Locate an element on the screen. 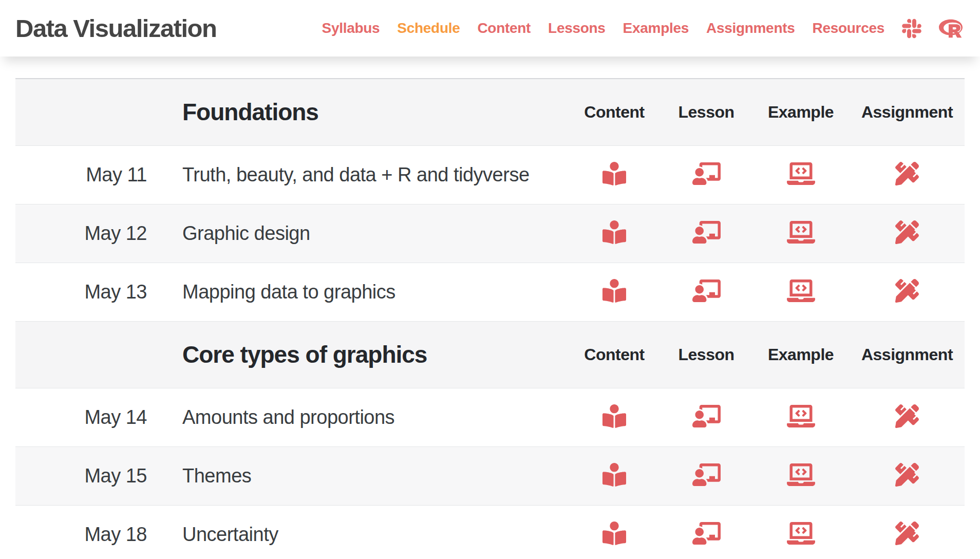  slack-icon is located at coordinates (912, 29).